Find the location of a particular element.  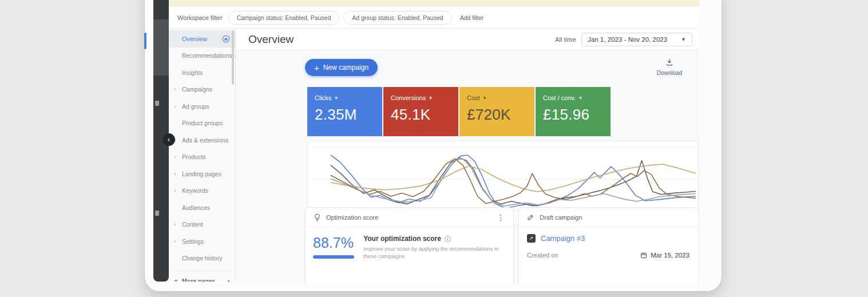

metric-scorecards: Clicks▾2.35MConversions▾45.1KCost▾£720KC… is located at coordinates (459, 112).